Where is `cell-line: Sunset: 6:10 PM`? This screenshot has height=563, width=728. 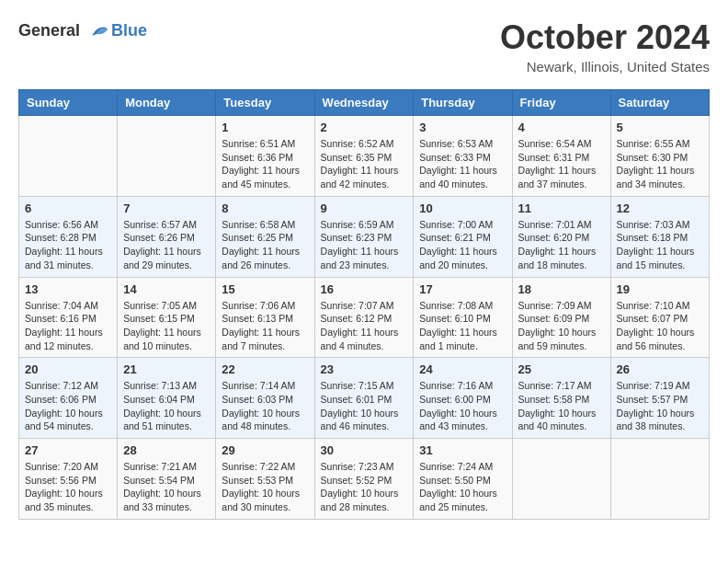 cell-line: Sunset: 6:10 PM is located at coordinates (462, 318).